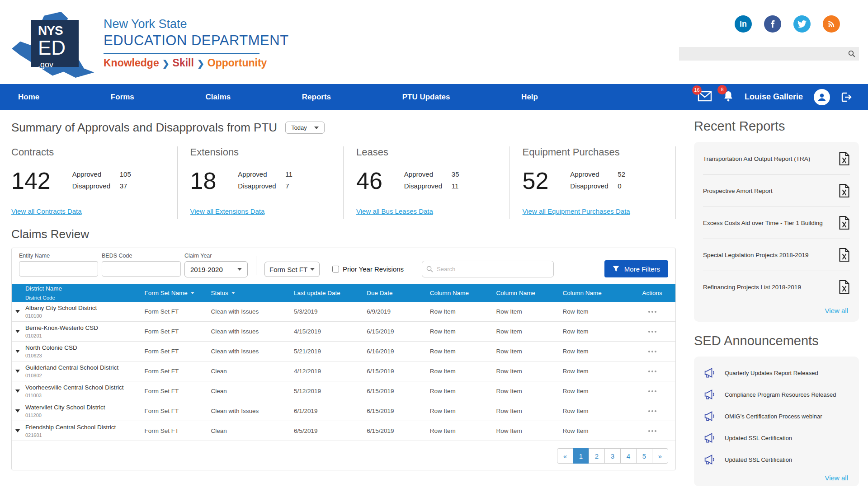 The image size is (868, 488). I want to click on status-cell: Clean with Issues, so click(252, 352).